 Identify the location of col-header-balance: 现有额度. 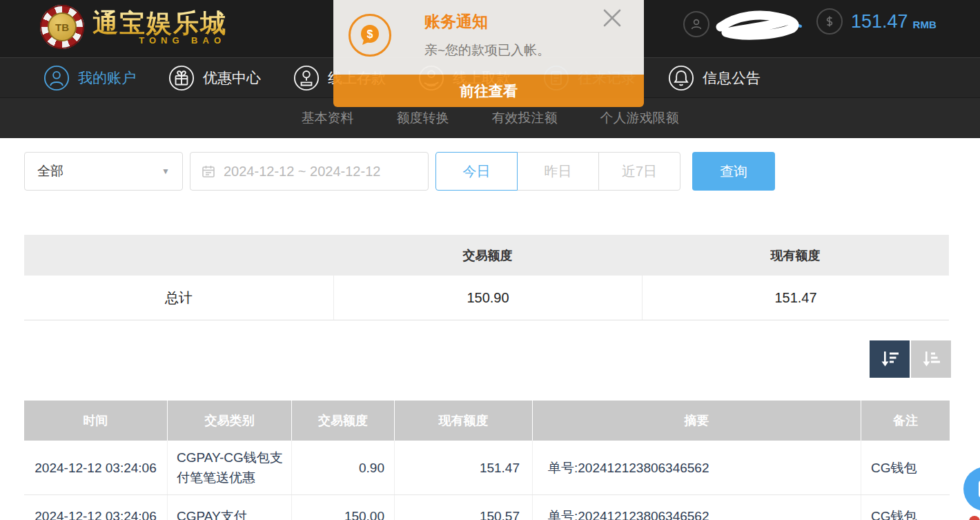
(464, 421).